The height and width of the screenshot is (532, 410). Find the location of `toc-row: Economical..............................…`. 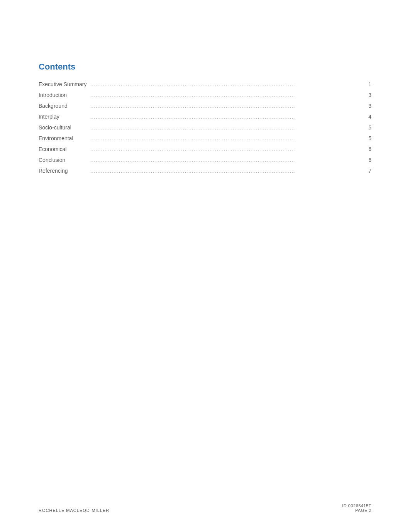

toc-row: Economical..............................… is located at coordinates (205, 149).